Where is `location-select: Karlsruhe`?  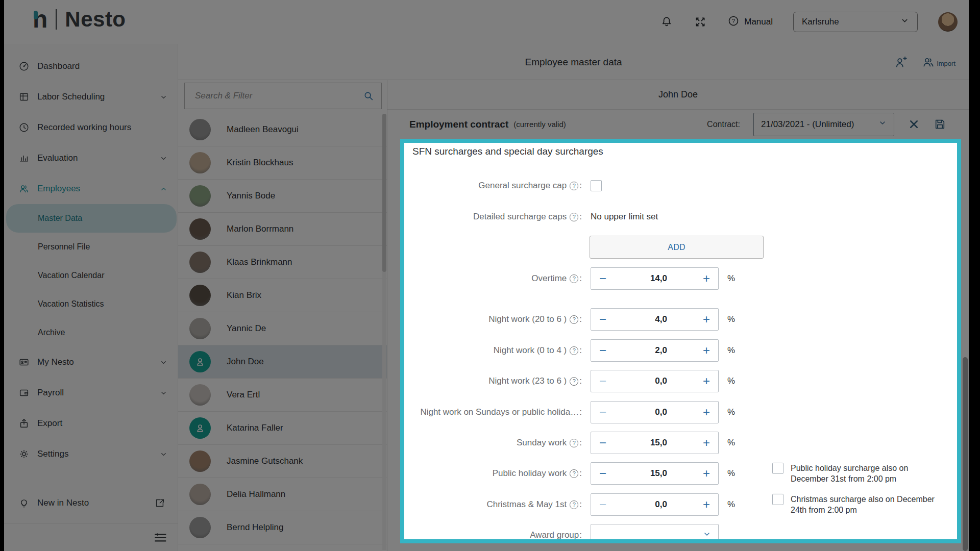 location-select: Karlsruhe is located at coordinates (855, 22).